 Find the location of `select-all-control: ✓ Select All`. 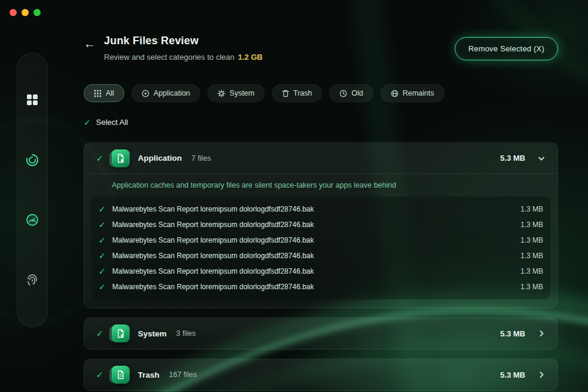

select-all-control: ✓ Select All is located at coordinates (321, 122).